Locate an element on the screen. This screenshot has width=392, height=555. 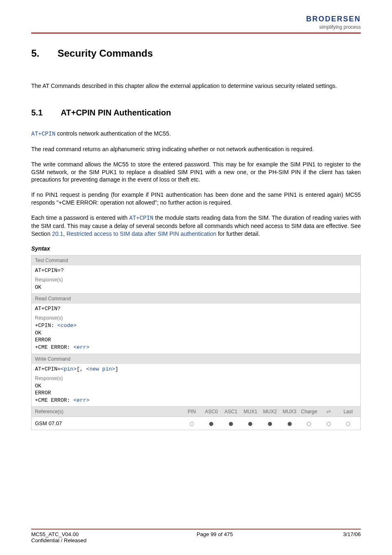
syntax-heading: Syntax is located at coordinates (196, 249).